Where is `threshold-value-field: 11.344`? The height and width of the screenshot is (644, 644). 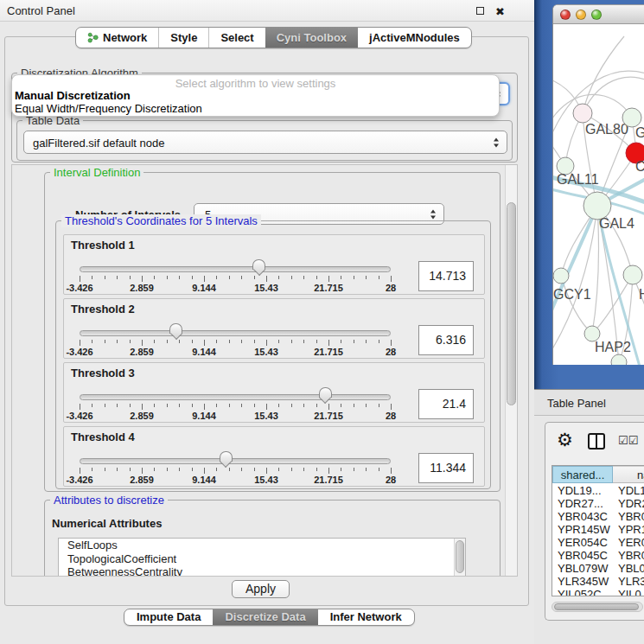 threshold-value-field: 11.344 is located at coordinates (446, 469).